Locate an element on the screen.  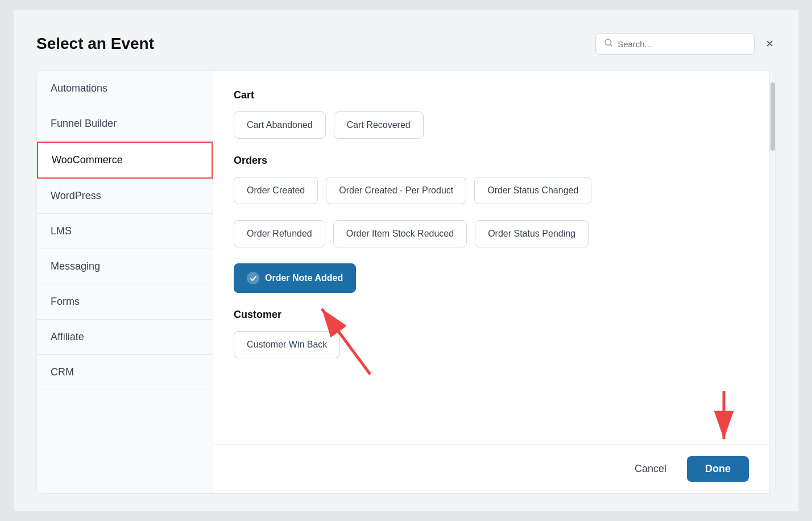
sidebar-item-wordpress: WordPress is located at coordinates (125, 196).